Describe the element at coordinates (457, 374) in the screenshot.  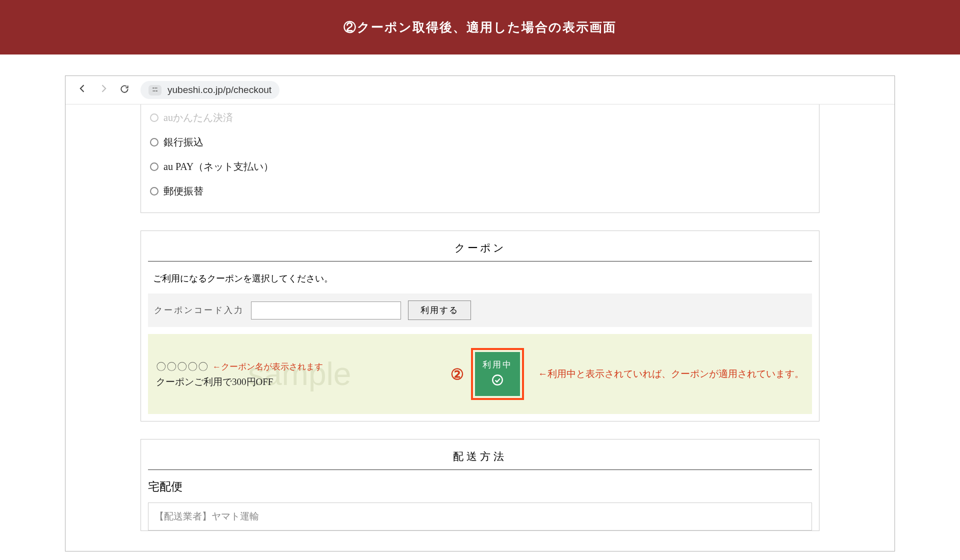
I see `step-badge: ②` at that location.